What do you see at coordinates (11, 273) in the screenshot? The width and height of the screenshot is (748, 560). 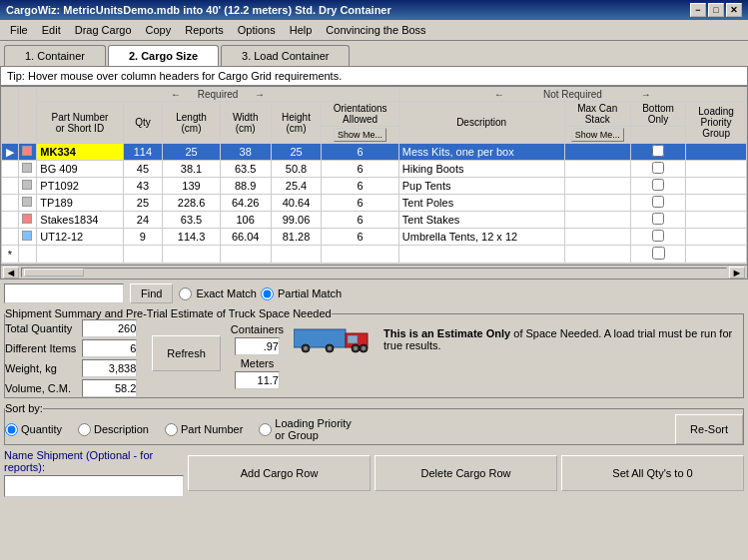 I see `scroll-left-btn: ◄` at bounding box center [11, 273].